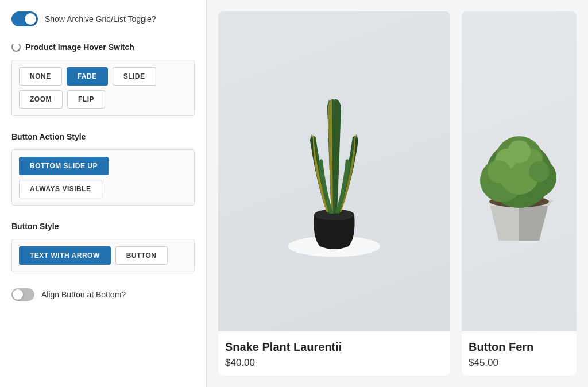  What do you see at coordinates (103, 47) in the screenshot?
I see `hover-switch-heading: Product Image Hover Switch` at bounding box center [103, 47].